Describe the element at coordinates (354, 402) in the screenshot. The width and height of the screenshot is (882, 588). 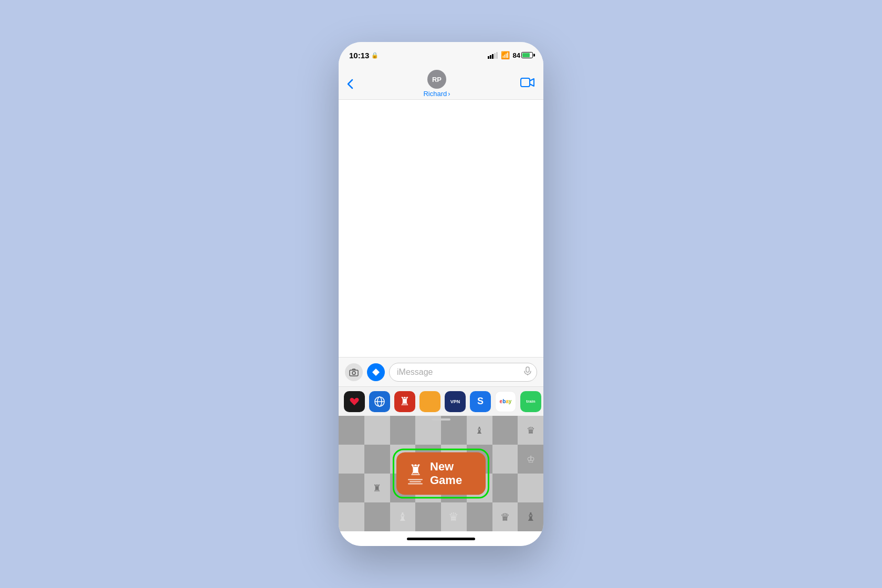
I see `tray-heart-app` at that location.